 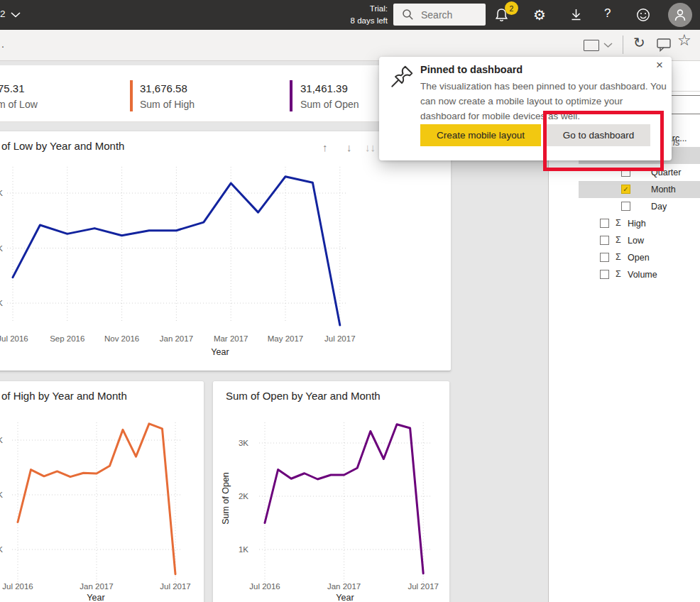 I want to click on annotation-highlight-rectangle, so click(x=603, y=141).